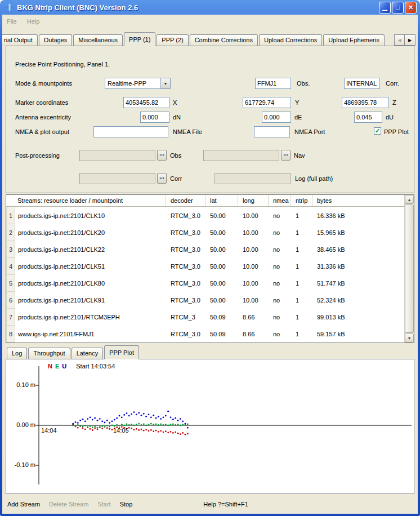  I want to click on table-row: 1 products.igs-ip.net:2101/CLK10 RTCM_3.…, so click(205, 216).